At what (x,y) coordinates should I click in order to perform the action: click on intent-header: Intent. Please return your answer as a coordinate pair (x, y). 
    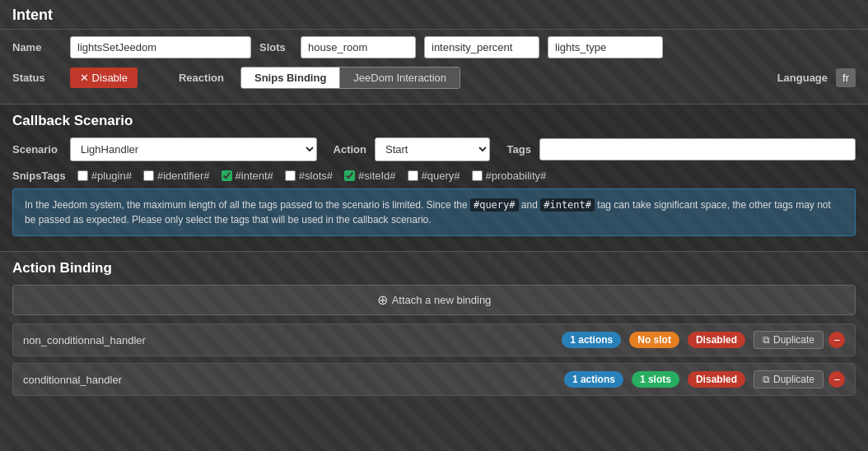
    Looking at the image, I should click on (434, 15).